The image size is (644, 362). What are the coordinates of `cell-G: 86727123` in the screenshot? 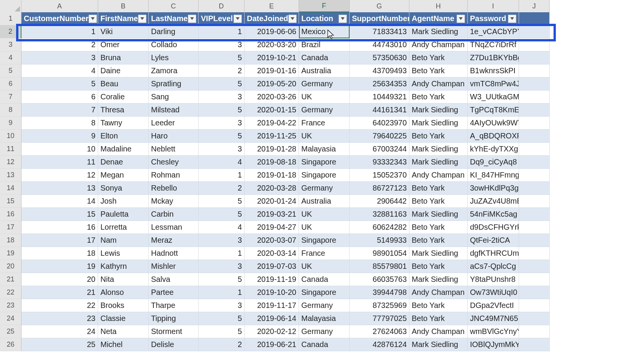 It's located at (380, 188).